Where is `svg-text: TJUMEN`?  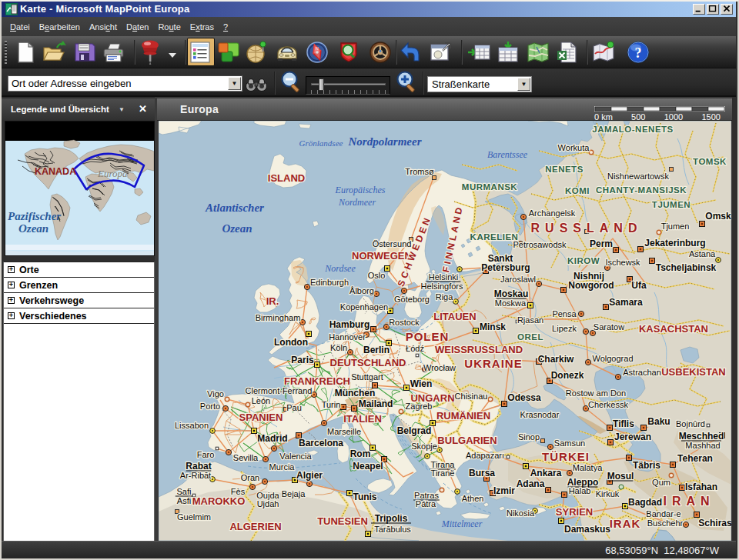 svg-text: TJUMEN is located at coordinates (671, 205).